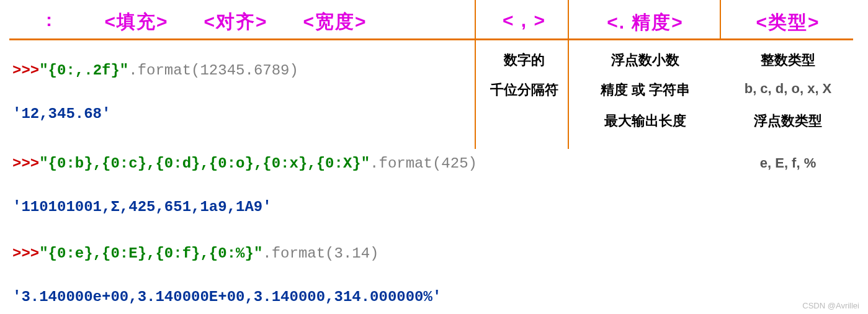 Image resolution: width=868 pixels, height=314 pixels. Describe the element at coordinates (335, 22) in the screenshot. I see `header-width: <宽度>` at that location.